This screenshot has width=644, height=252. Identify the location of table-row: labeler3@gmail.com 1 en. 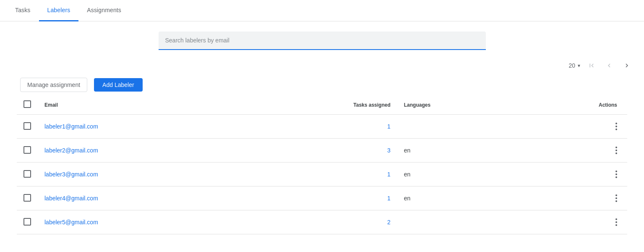
(322, 175).